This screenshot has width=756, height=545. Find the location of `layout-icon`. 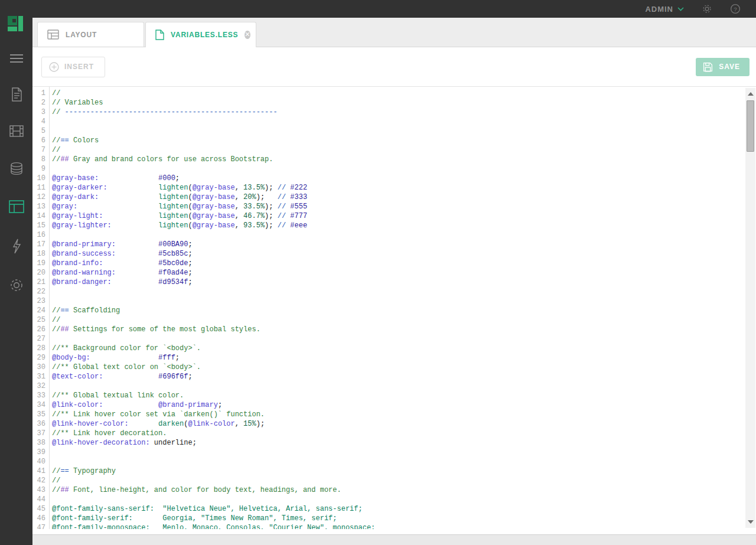

layout-icon is located at coordinates (53, 34).